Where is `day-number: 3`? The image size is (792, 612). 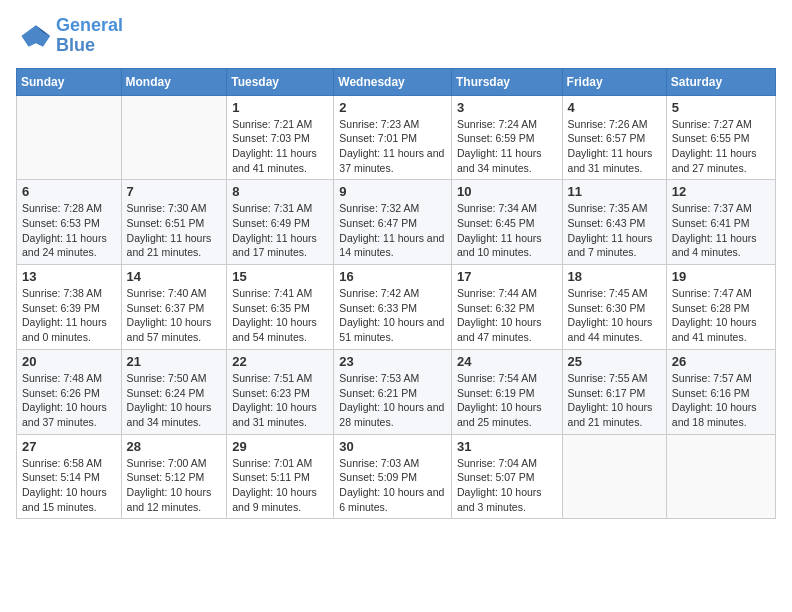 day-number: 3 is located at coordinates (507, 108).